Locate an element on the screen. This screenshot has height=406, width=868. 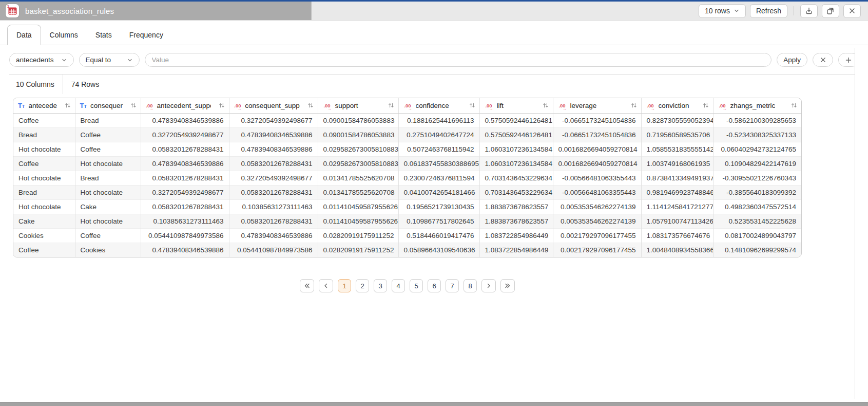
cell-confidence: 0.5184466019417476 is located at coordinates (439, 235).